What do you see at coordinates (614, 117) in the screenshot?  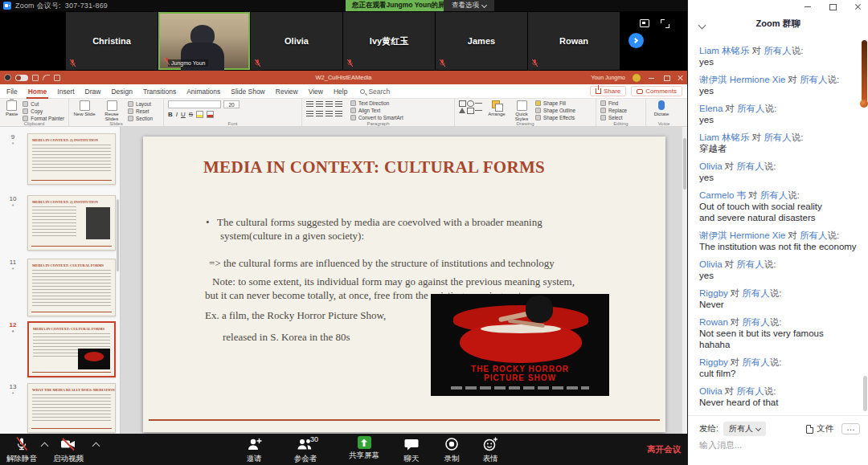 I see `select-button: Select` at bounding box center [614, 117].